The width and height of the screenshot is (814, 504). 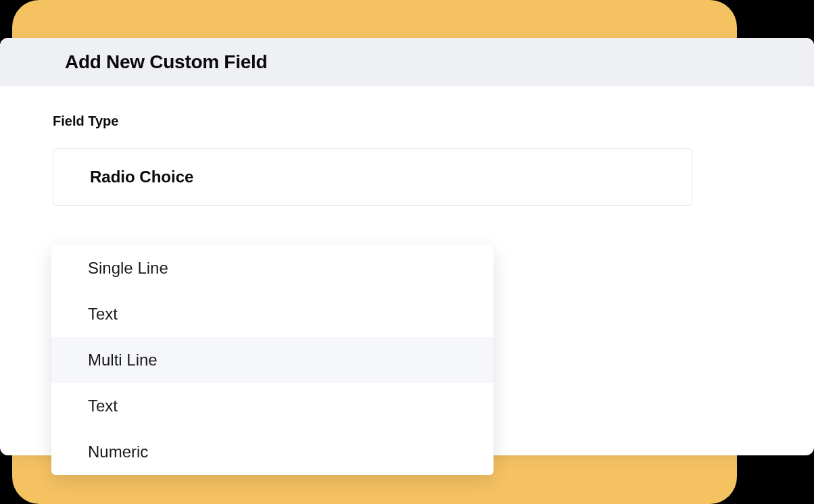 I want to click on dropdown-option-single-line: Single Line, so click(x=272, y=268).